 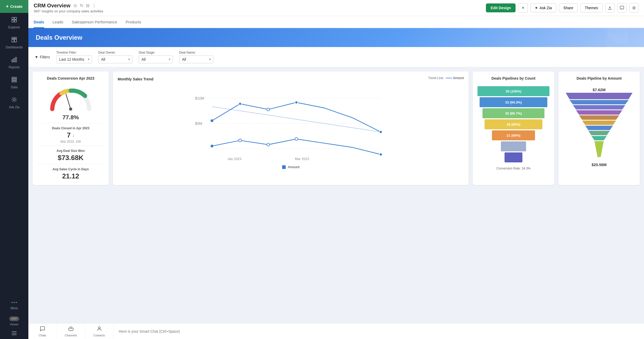 What do you see at coordinates (196, 59) in the screenshot?
I see `deal-name-select: All` at bounding box center [196, 59].